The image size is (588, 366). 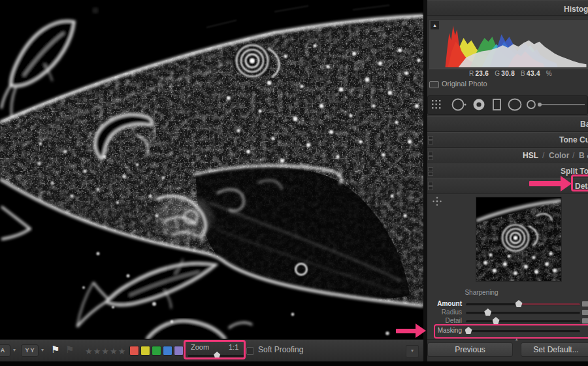 I want to click on previous-button: Previous, so click(x=470, y=350).